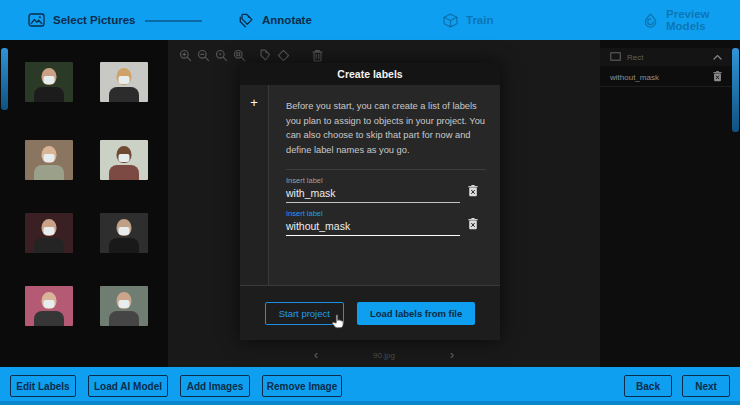 The height and width of the screenshot is (405, 740). Describe the element at coordinates (251, 55) in the screenshot. I see `canvas-toolbar` at that location.